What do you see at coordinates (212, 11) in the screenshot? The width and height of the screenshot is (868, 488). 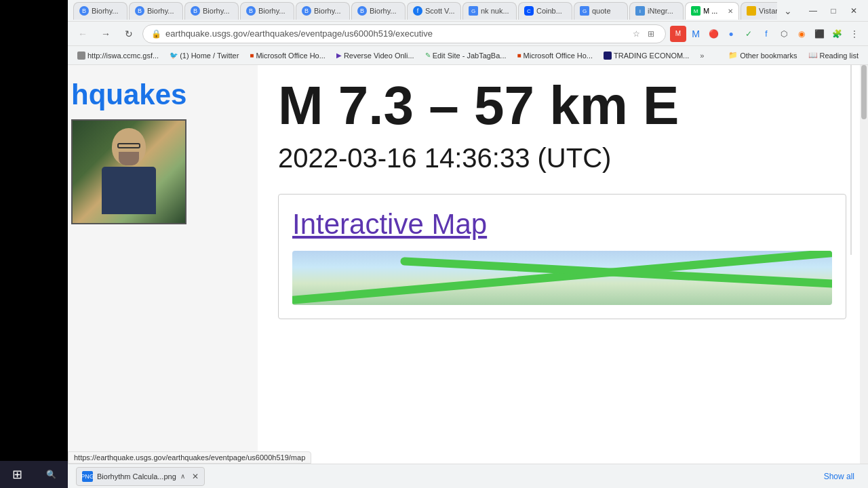 I see `tab-2: B Biorhy...` at bounding box center [212, 11].